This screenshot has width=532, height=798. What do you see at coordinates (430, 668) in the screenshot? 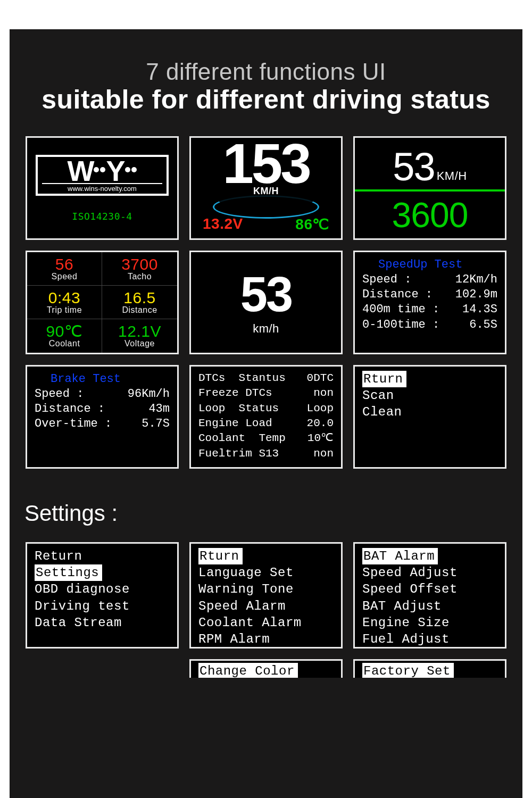
I see `panel-partial-2: Factory Set` at bounding box center [430, 668].